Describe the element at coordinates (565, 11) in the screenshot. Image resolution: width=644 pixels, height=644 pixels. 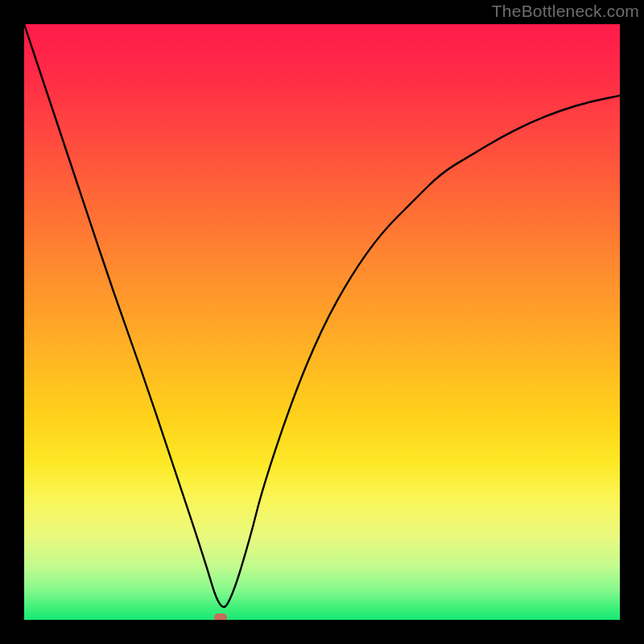
I see `watermark-text: TheBottleneck.com` at that location.